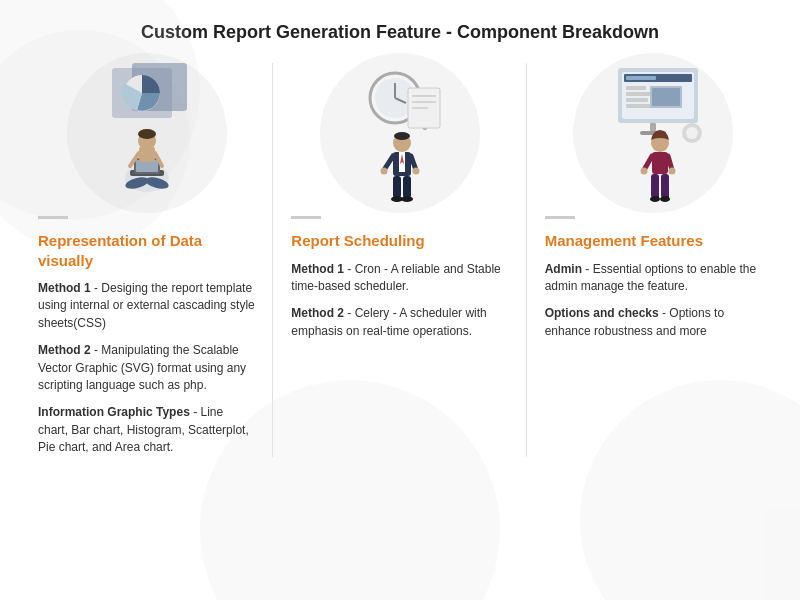 This screenshot has height=600, width=800. I want to click on col1-method2-label: Method 2, so click(64, 350).